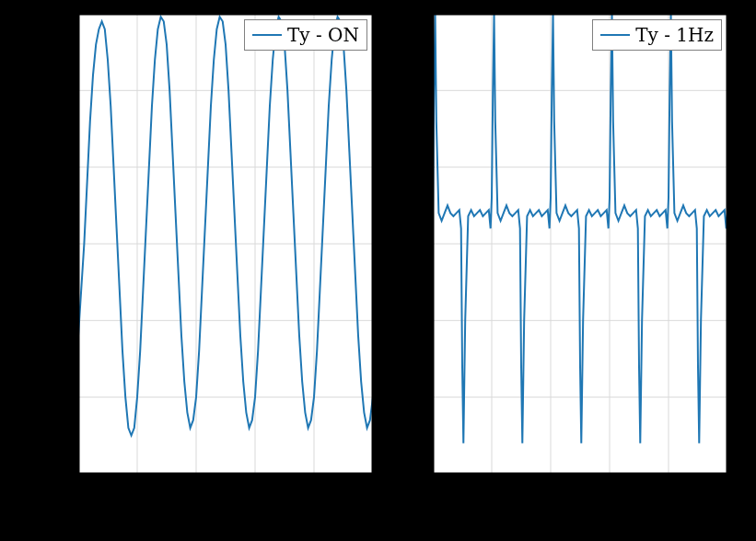 The image size is (756, 541). Describe the element at coordinates (35, 244) in the screenshot. I see `y-axis-label: Torque [mN·m]` at that location.